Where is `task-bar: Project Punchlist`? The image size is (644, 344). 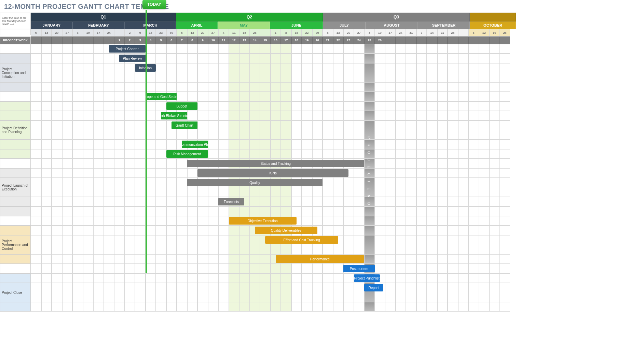
task-bar: Project Punchlist is located at coordinates (367, 278).